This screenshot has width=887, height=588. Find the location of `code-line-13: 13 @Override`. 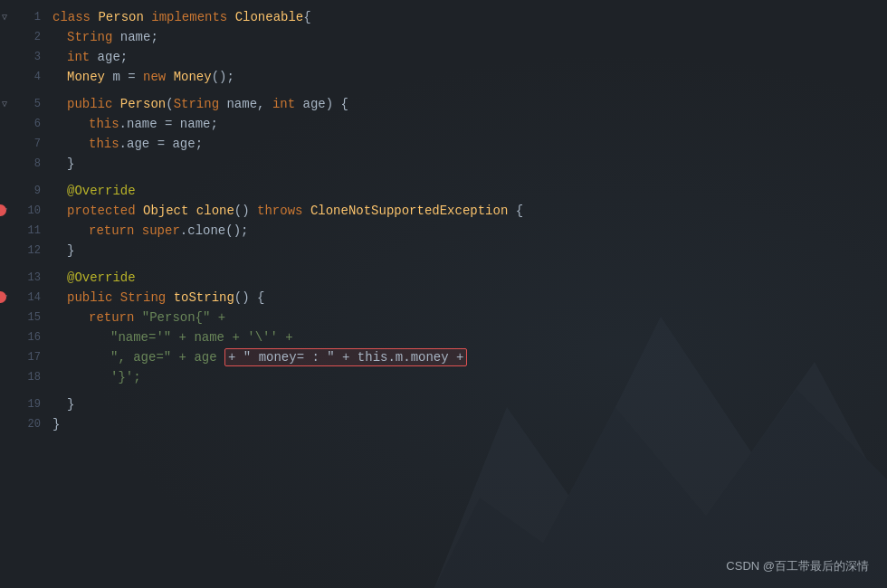

code-line-13: 13 @Override is located at coordinates (466, 278).